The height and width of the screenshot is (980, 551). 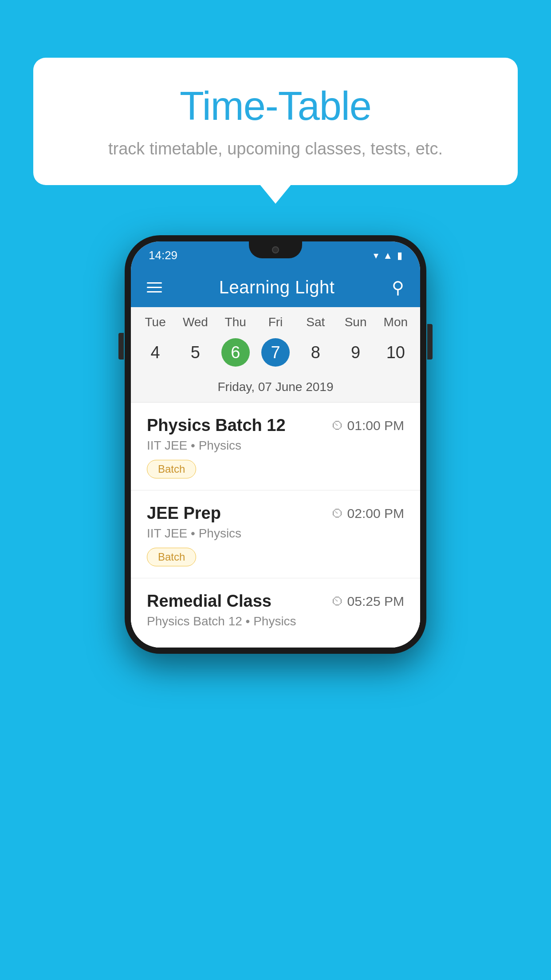 I want to click on class-meta-1: IIT JEE • Physics, so click(x=276, y=446).